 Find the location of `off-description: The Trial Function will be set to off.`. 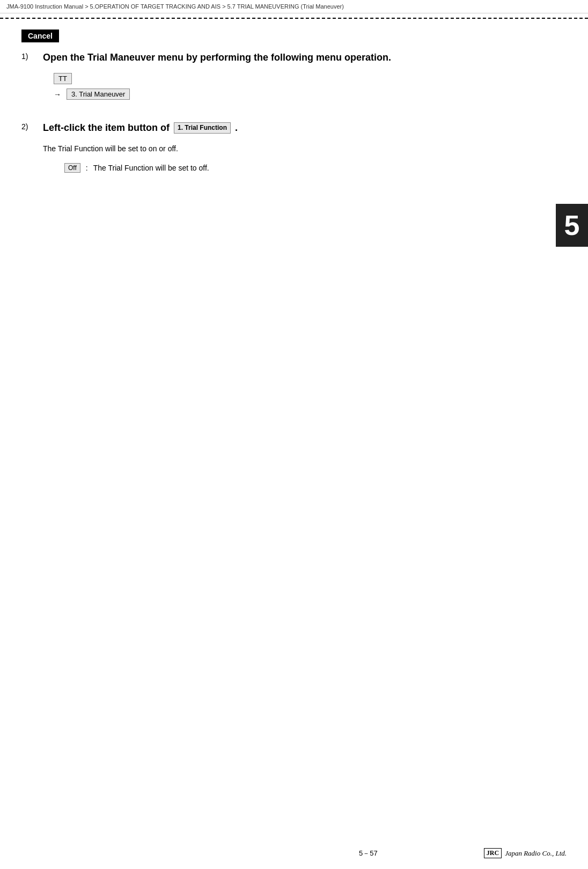

off-description: The Trial Function will be set to off. is located at coordinates (151, 168).